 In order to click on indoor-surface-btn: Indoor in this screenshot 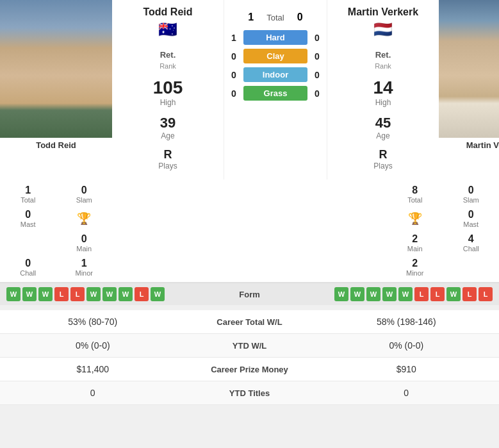, I will do `click(275, 74)`.